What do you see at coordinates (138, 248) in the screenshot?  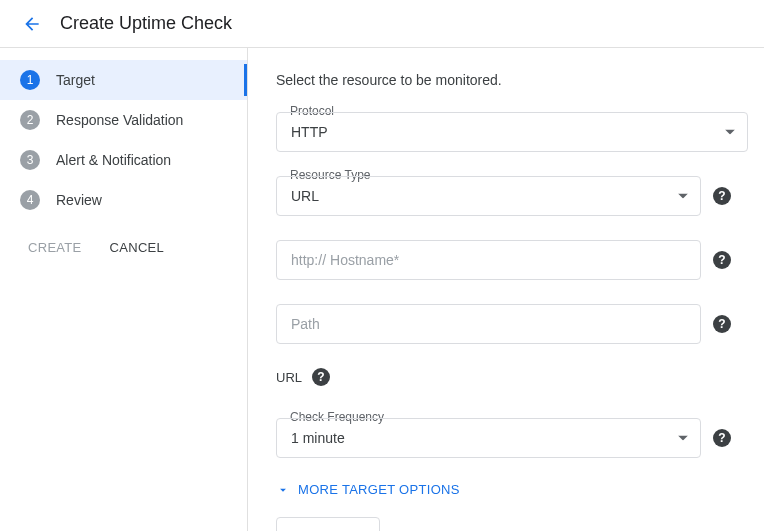 I see `cancel-button: CANCEL` at bounding box center [138, 248].